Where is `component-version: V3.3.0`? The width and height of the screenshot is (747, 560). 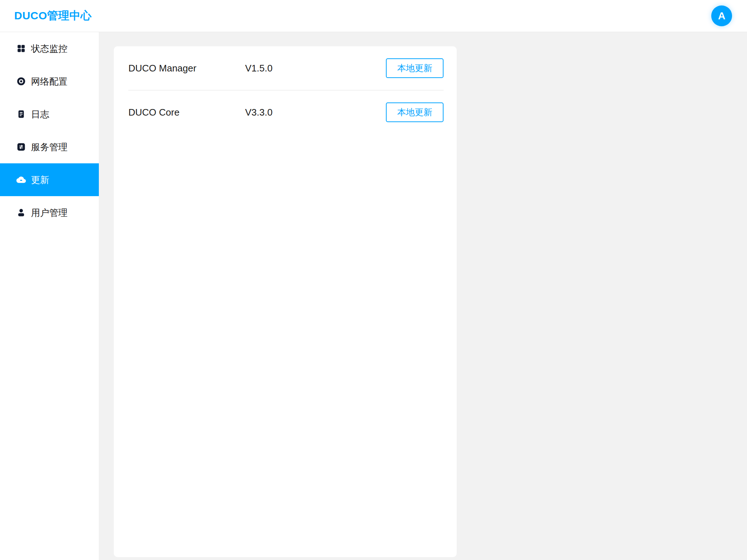 component-version: V3.3.0 is located at coordinates (259, 112).